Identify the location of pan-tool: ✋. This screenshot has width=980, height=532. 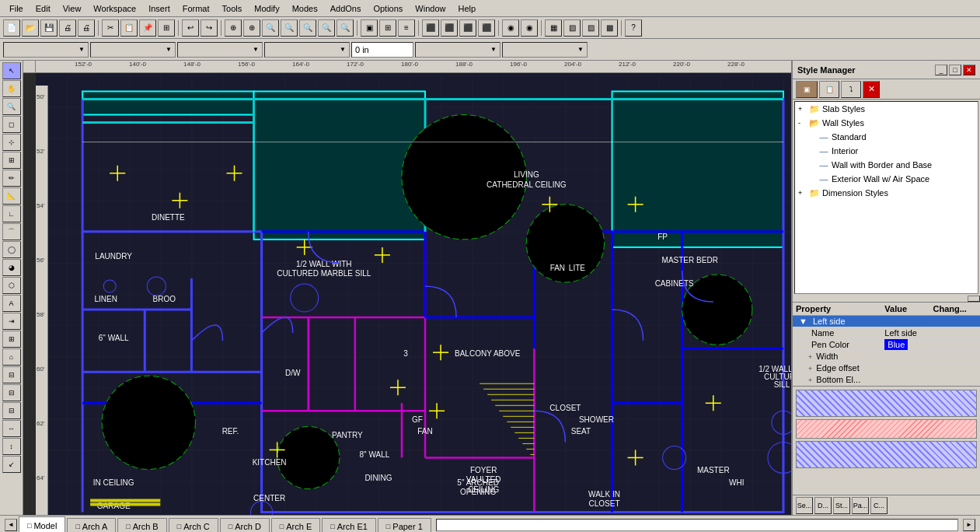
(12, 89).